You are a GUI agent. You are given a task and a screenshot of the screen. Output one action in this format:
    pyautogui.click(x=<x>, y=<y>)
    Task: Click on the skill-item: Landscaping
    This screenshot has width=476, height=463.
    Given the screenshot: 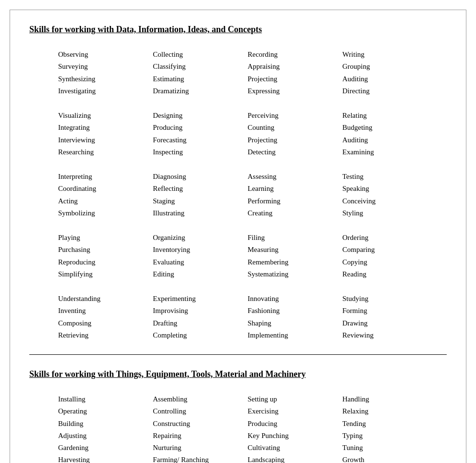 What is the action you would take?
    pyautogui.click(x=295, y=459)
    